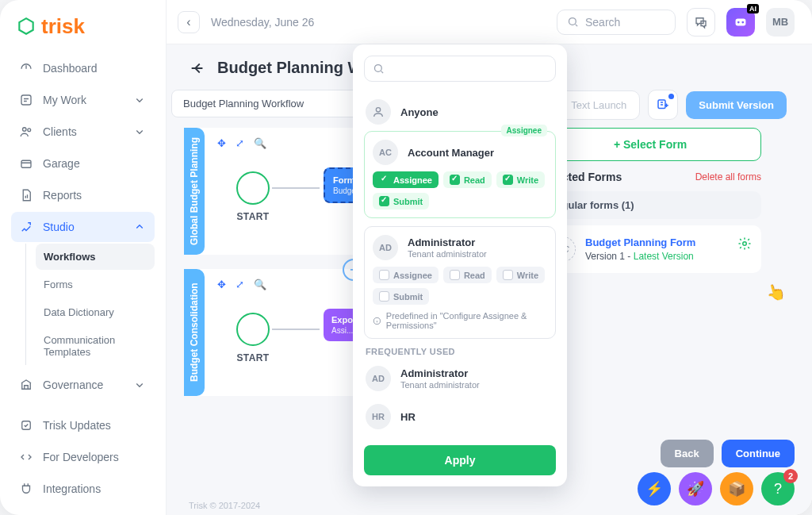  What do you see at coordinates (82, 457) in the screenshot?
I see `nav-developers: For Developers` at bounding box center [82, 457].